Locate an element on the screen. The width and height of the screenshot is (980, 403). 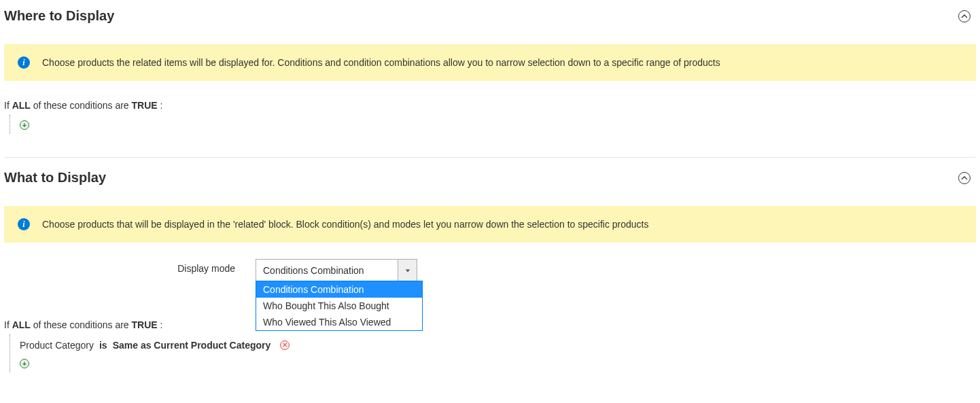
display-mode-dropdown: Conditions Combination Who Bought This A… is located at coordinates (339, 306).